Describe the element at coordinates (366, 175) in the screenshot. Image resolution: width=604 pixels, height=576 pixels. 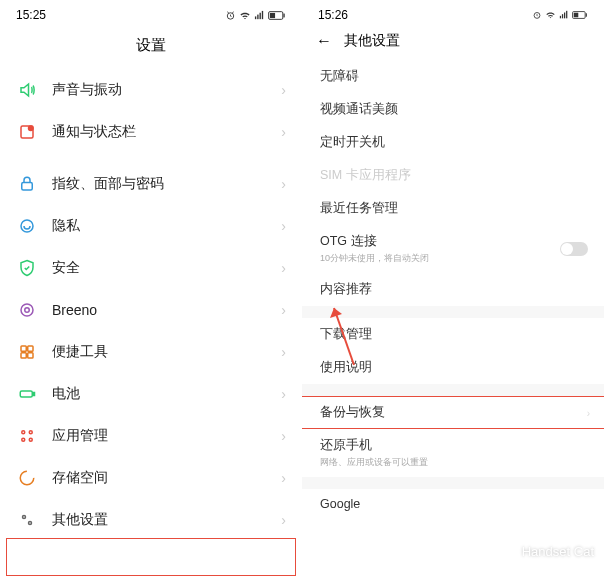
I see `item-label: SIM 卡应用程序` at that location.